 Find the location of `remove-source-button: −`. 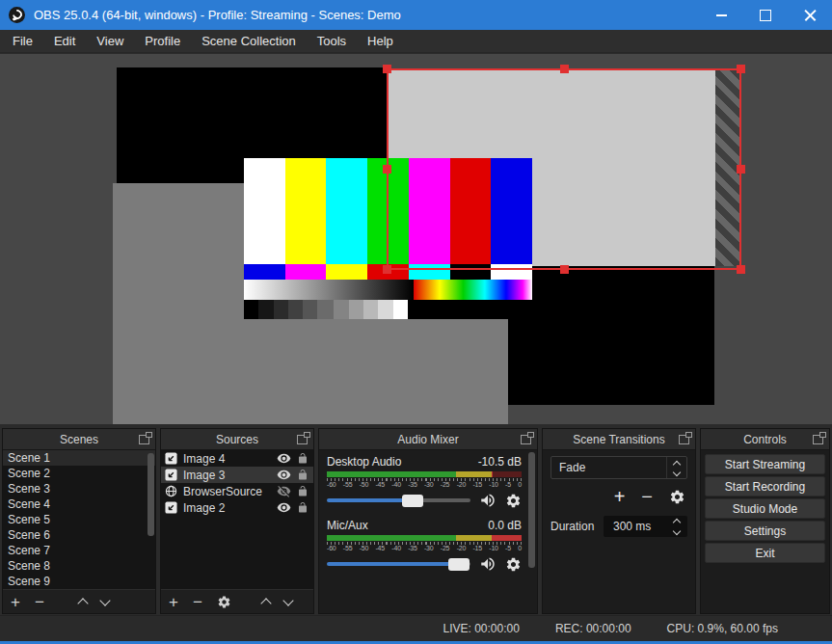

remove-source-button: − is located at coordinates (198, 602).